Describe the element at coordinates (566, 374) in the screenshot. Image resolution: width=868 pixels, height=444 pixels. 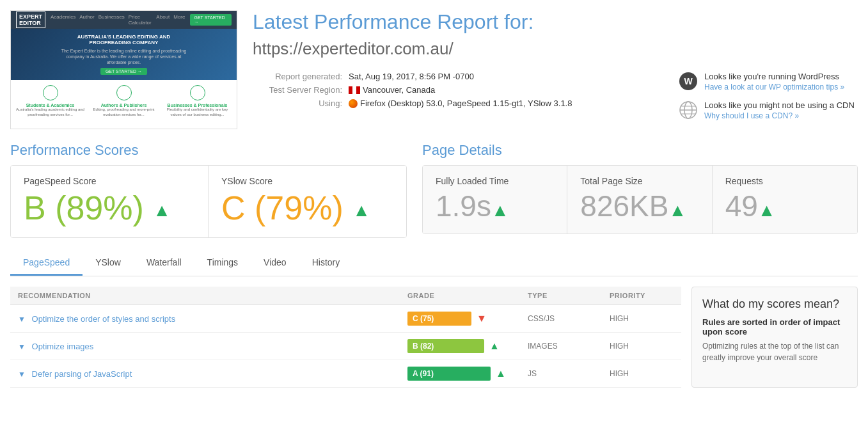
I see `type-3: JS` at that location.